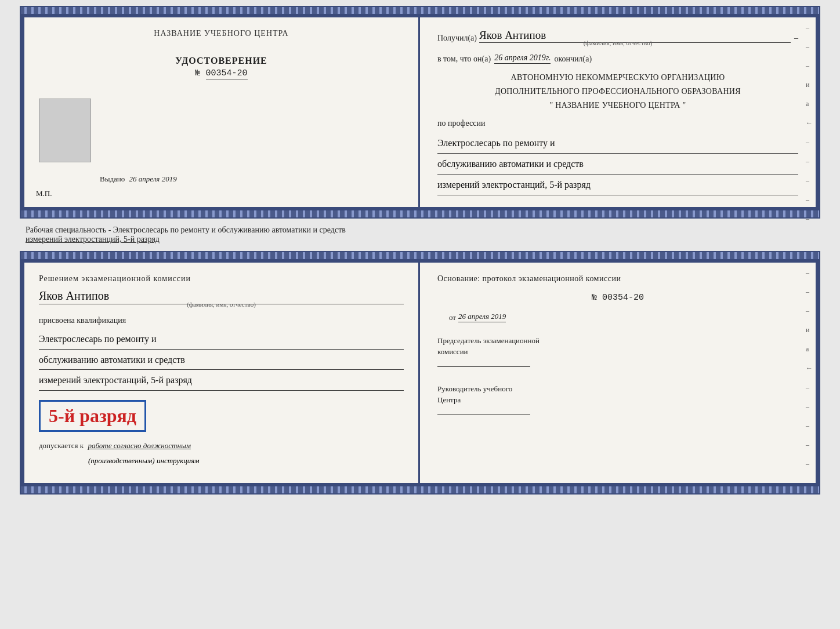  Describe the element at coordinates (464, 59) in the screenshot. I see `vtom-label: в том, что он(а)` at that location.